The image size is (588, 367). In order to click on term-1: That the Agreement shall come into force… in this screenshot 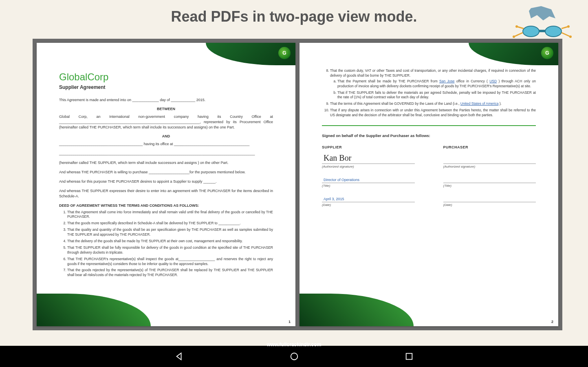, I will do `click(170, 215)`.